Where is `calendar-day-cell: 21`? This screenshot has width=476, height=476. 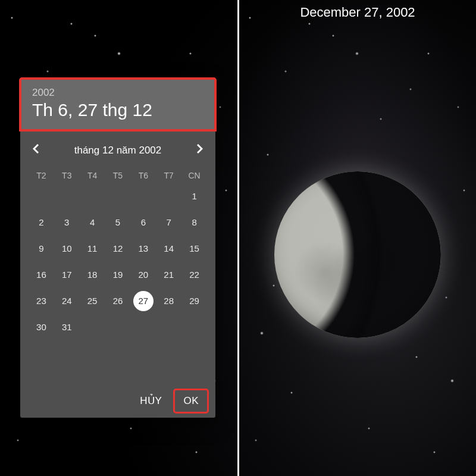
calendar-day-cell: 21 is located at coordinates (169, 275).